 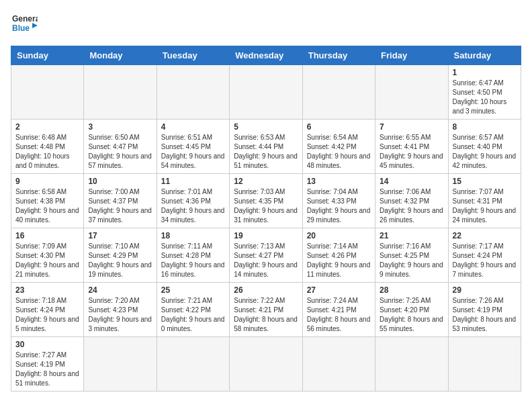 What do you see at coordinates (266, 93) in the screenshot?
I see `week-row-0: 1Sunrise: 6:47 AM Sunset: 4:50 PM Daylig…` at bounding box center [266, 93].